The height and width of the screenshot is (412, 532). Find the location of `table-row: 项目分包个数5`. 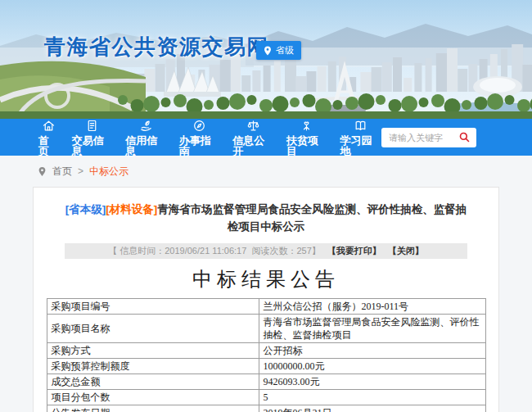

table-row: 项目分包个数5 is located at coordinates (266, 398).